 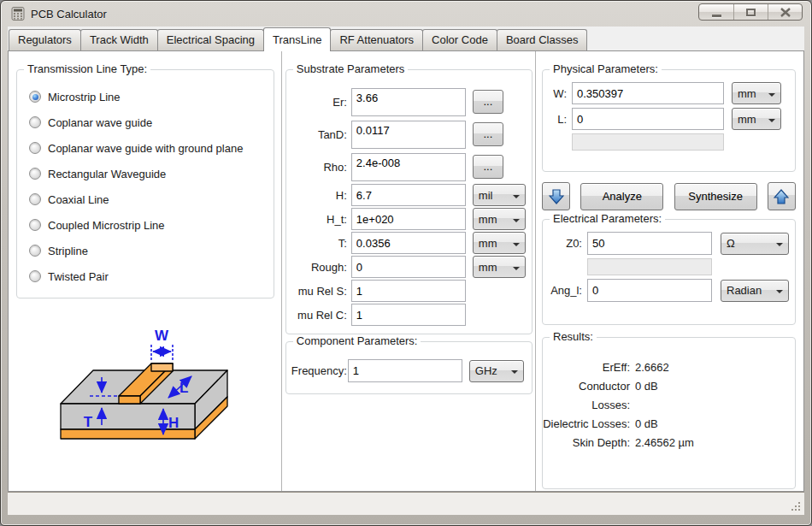 What do you see at coordinates (648, 93) in the screenshot?
I see `w-input` at bounding box center [648, 93].